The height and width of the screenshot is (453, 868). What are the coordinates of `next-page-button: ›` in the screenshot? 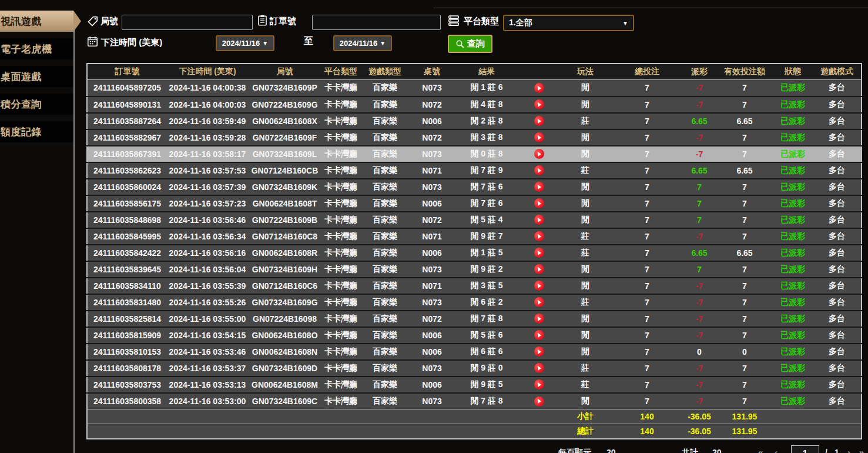 It's located at (849, 449).